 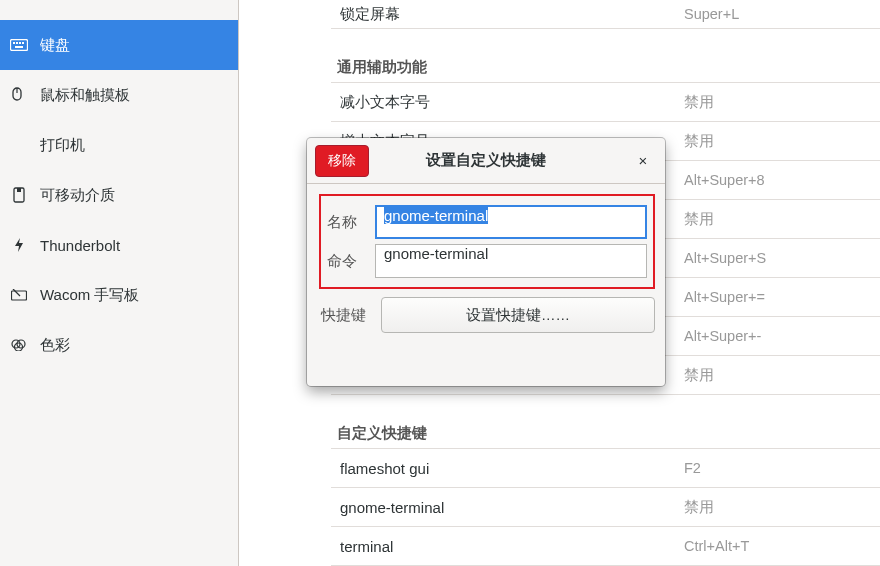 What do you see at coordinates (345, 262) in the screenshot?
I see `command-label: 命令` at bounding box center [345, 262].